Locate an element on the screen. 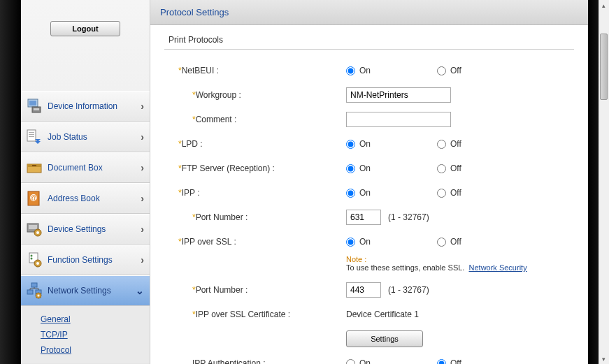  ipp-label: *IPP : is located at coordinates (255, 193).